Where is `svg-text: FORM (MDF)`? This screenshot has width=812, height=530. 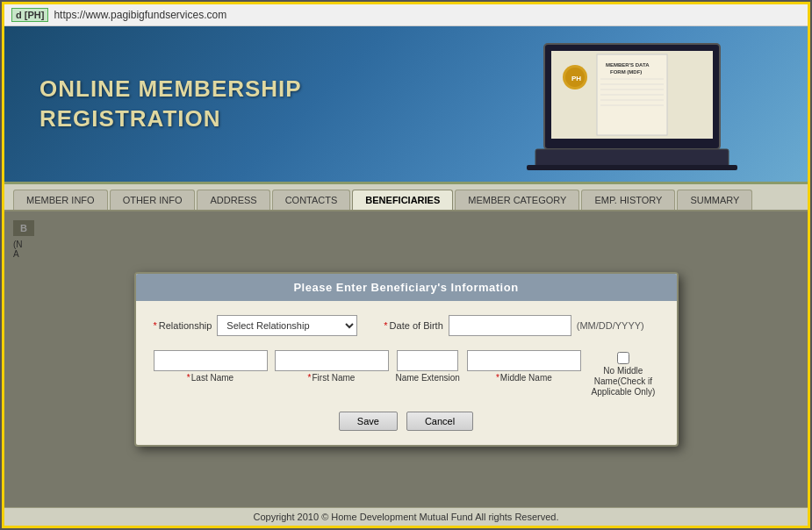
svg-text: FORM (MDF) is located at coordinates (626, 72).